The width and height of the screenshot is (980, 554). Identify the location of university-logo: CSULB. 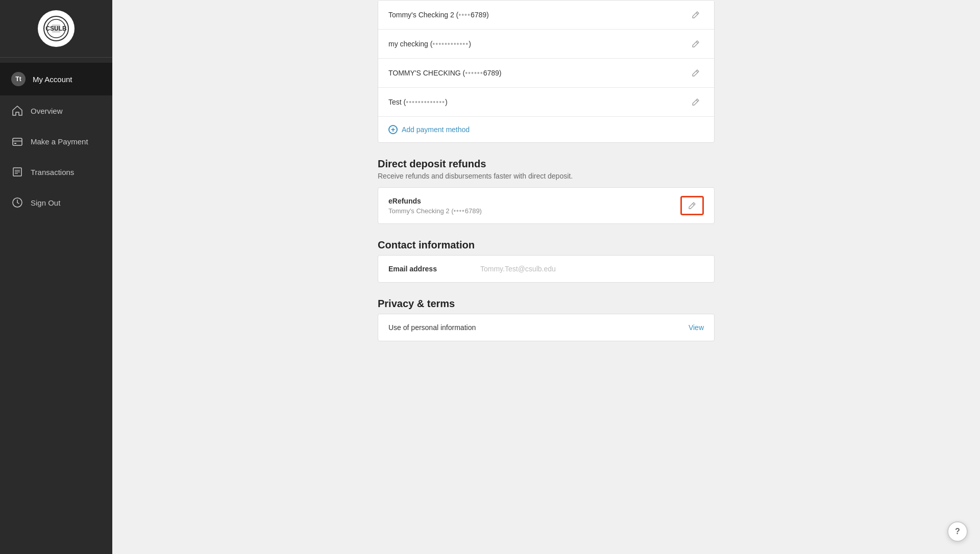
(56, 29).